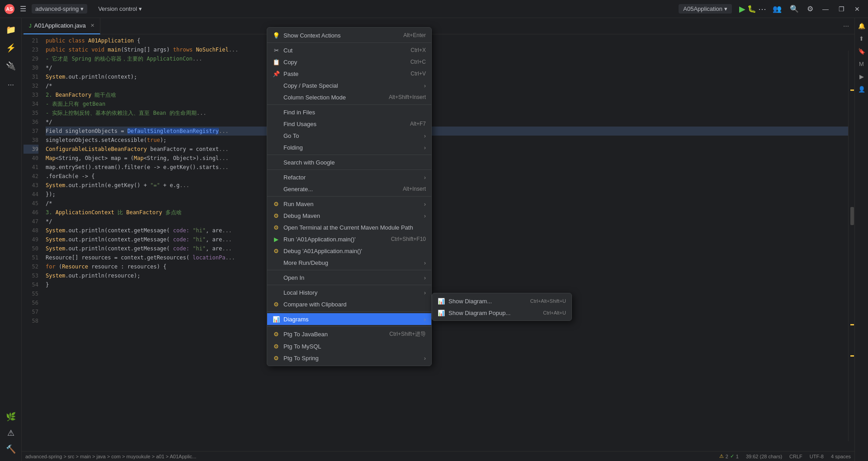 The height and width of the screenshot is (461, 868). Describe the element at coordinates (276, 147) in the screenshot. I see `folding-icon` at that location.